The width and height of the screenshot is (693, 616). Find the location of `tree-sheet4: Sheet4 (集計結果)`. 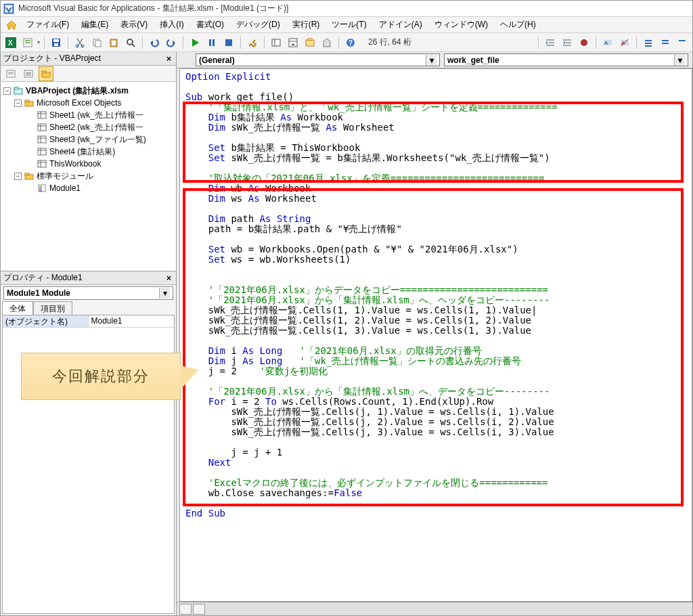

tree-sheet4: Sheet4 (集計結果) is located at coordinates (88, 152).